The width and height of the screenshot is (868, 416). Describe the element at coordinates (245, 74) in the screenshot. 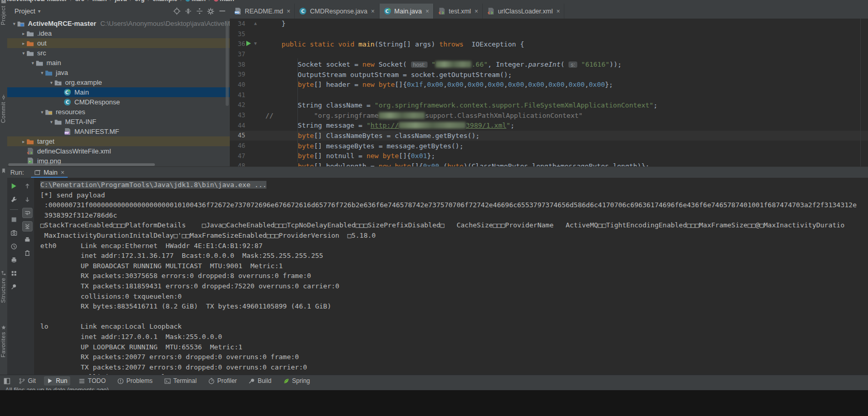

I see `gutter: 39` at that location.